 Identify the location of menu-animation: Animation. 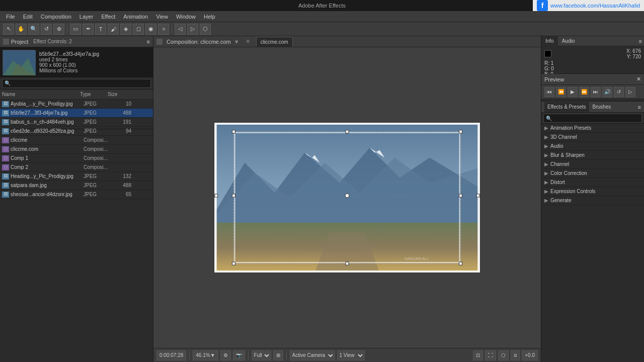
(136, 17).